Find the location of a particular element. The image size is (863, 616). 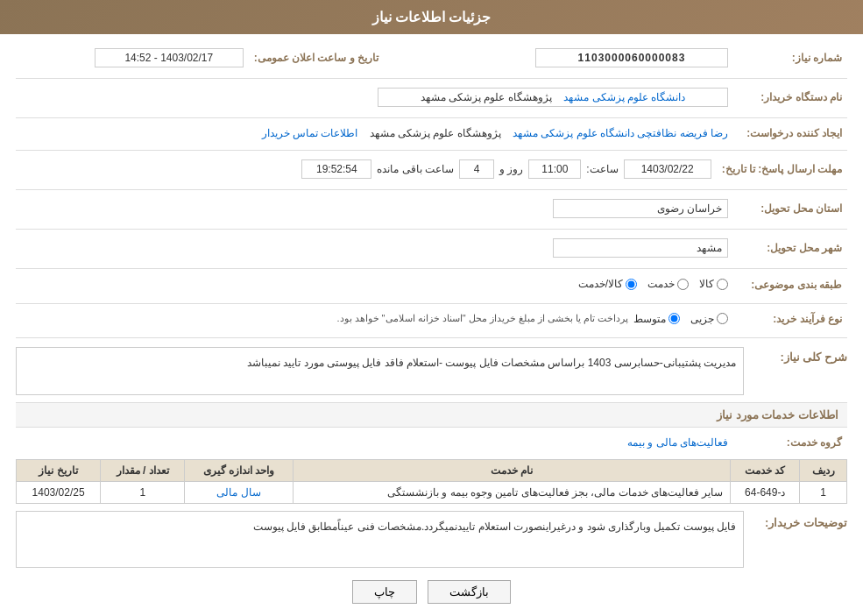

service-group-label: گروه خدمت: is located at coordinates (790, 443).